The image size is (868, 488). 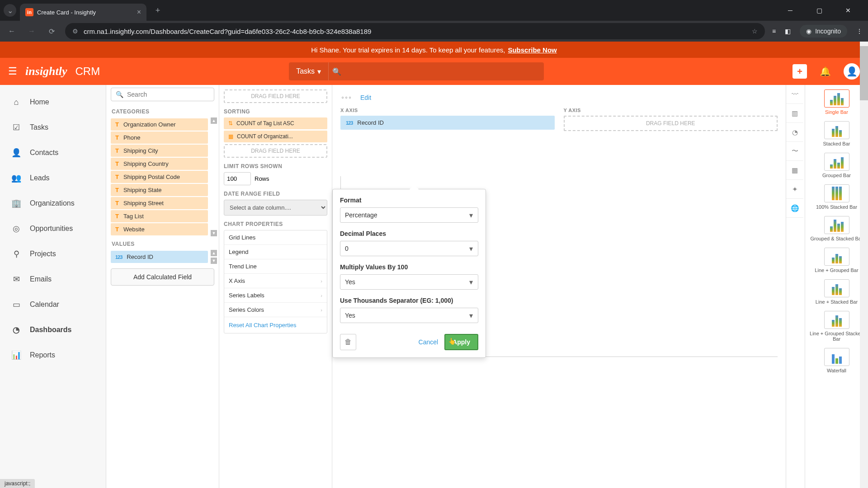 I want to click on nav-reports: 📊Reports, so click(x=53, y=355).